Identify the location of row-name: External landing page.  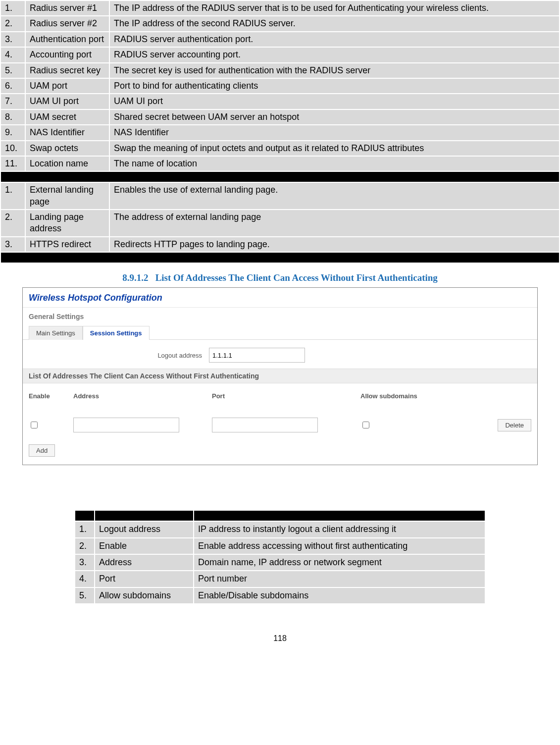
(67, 196).